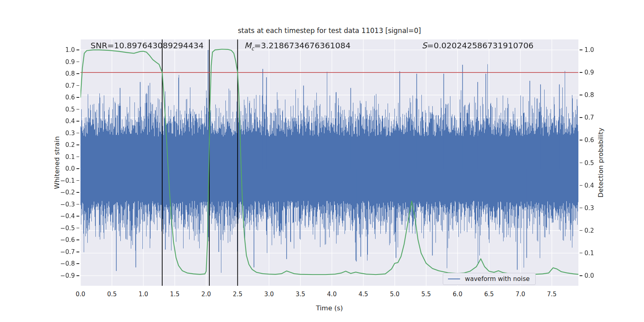 The image size is (644, 322). What do you see at coordinates (67, 204) in the screenshot?
I see `left-tick-label: −0.3` at bounding box center [67, 204].